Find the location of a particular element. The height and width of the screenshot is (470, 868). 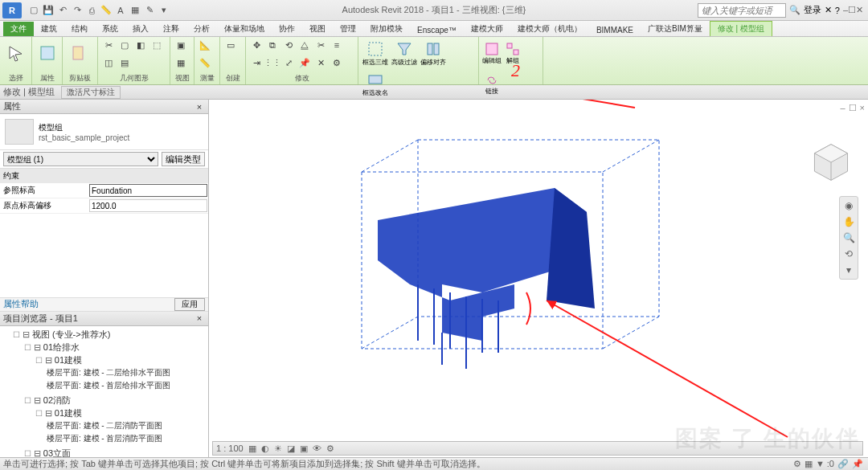

offsetalign-button: 偏移对齐 is located at coordinates (433, 53).